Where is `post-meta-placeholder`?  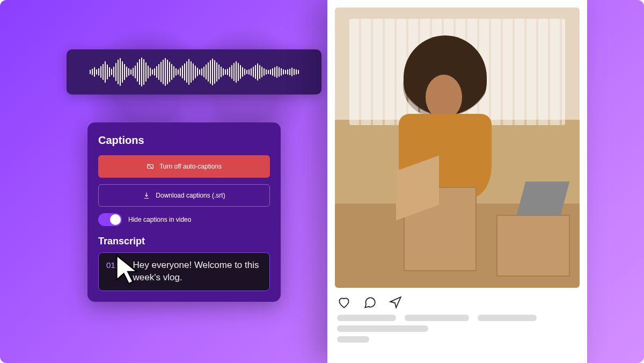
post-meta-placeholder is located at coordinates (457, 320).